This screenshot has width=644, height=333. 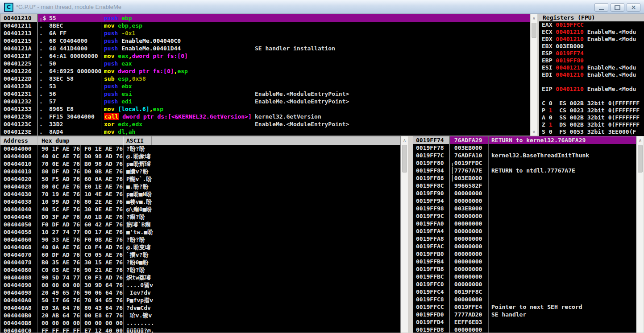 I want to click on dump-row: 00404048D0 3F AF 76A0 1B AE 76?痸?盼, so click(x=200, y=217).